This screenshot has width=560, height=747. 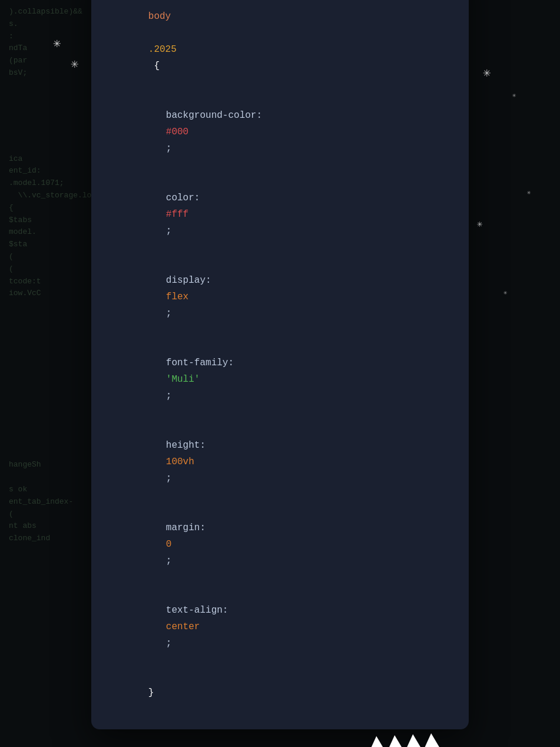 What do you see at coordinates (280, 693) in the screenshot?
I see `code-line-9: }` at bounding box center [280, 693].